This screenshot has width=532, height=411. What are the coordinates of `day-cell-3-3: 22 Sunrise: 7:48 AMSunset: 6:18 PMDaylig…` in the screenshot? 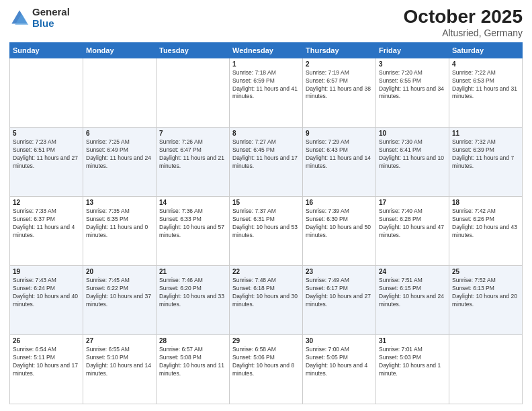 It's located at (266, 300).